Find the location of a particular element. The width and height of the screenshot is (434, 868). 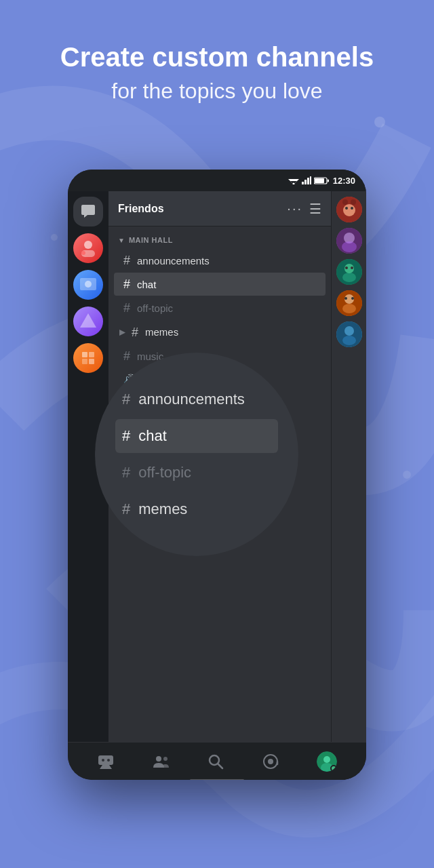

more-options-button: ··· is located at coordinates (294, 209).